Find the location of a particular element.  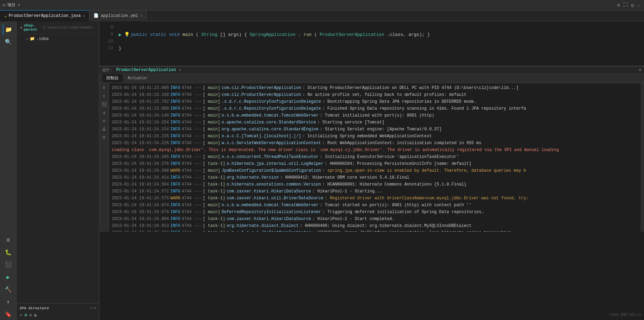

lvl-15: INFO is located at coordinates (175, 191).